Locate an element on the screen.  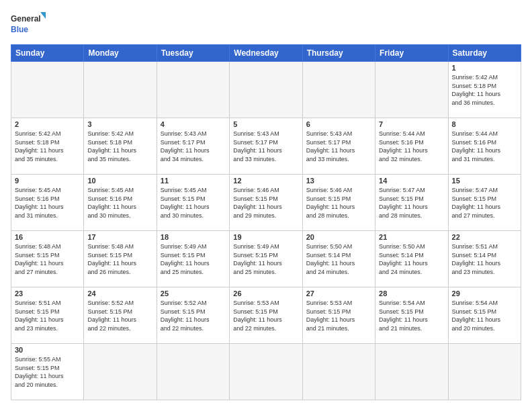
calendar-week-row: 16Sunrise: 5:48 AM Sunset: 5:15 PM Dayli… is located at coordinates (266, 259).